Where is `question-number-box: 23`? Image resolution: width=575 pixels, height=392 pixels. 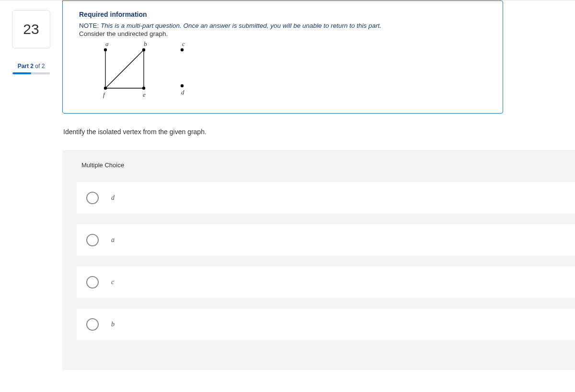 question-number-box: 23 is located at coordinates (31, 29).